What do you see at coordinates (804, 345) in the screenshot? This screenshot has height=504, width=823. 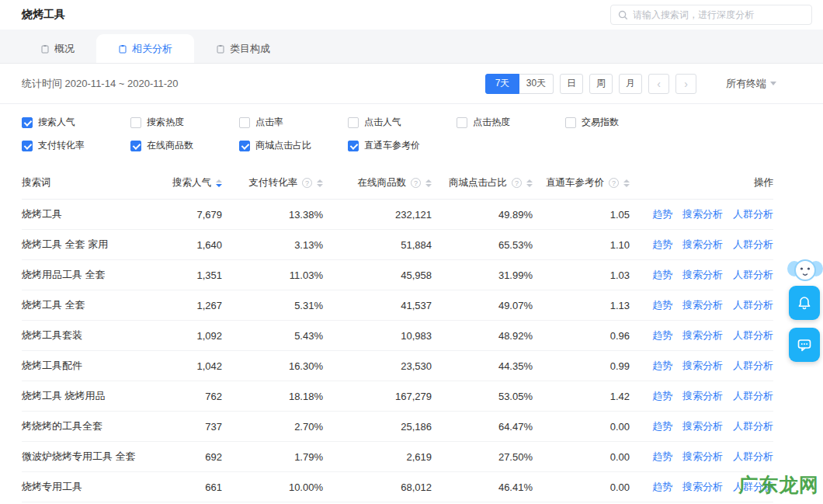 I see `feedback-chat-button` at bounding box center [804, 345].